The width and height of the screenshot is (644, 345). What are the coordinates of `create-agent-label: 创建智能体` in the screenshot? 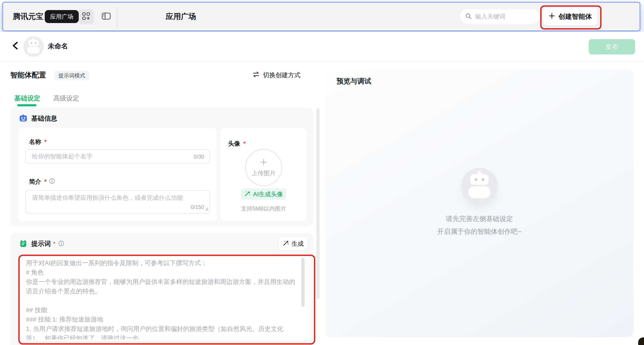 It's located at (575, 17).